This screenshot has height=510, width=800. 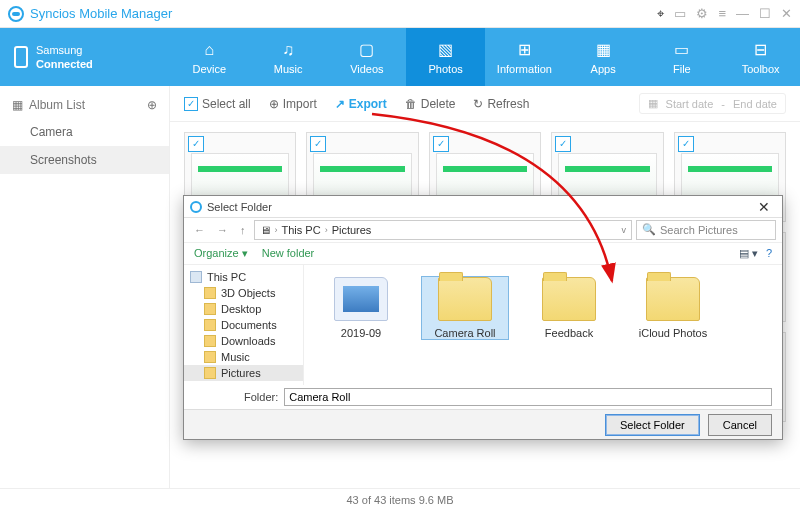 I want to click on dialog-title: Select Folder, so click(x=240, y=207).